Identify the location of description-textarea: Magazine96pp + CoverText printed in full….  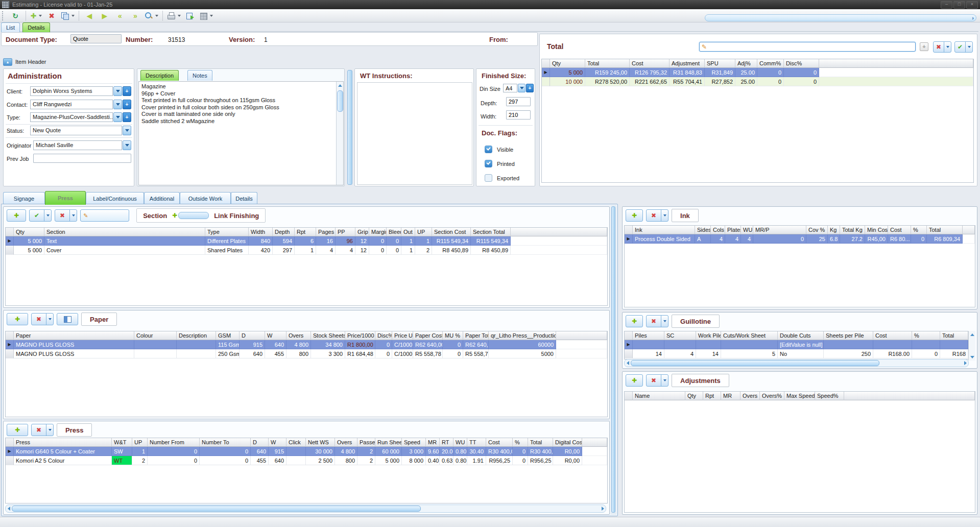
(241, 133).